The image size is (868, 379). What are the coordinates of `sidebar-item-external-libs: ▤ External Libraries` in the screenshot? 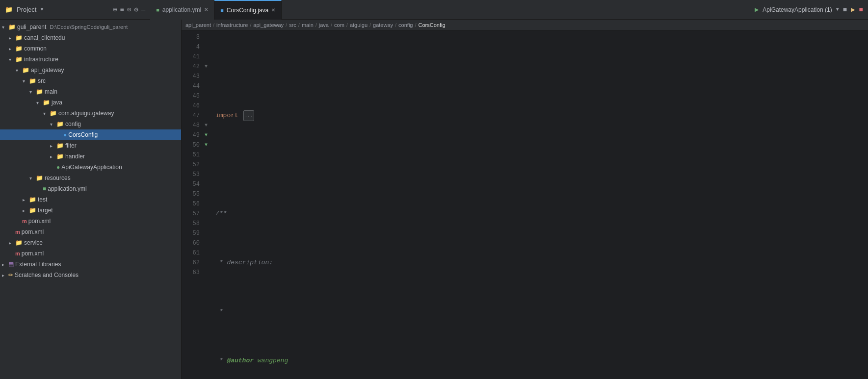 It's located at (90, 264).